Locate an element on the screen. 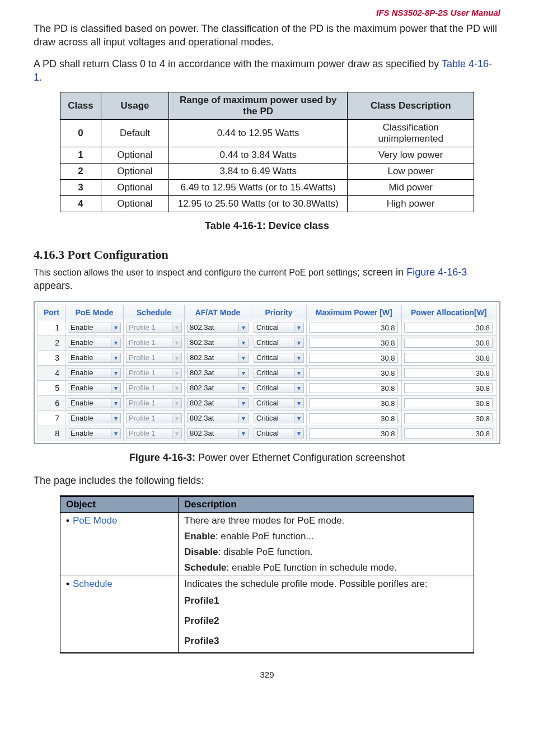 The width and height of the screenshot is (534, 756). range-cell: 3.84 to 6.49 Watts is located at coordinates (259, 171).